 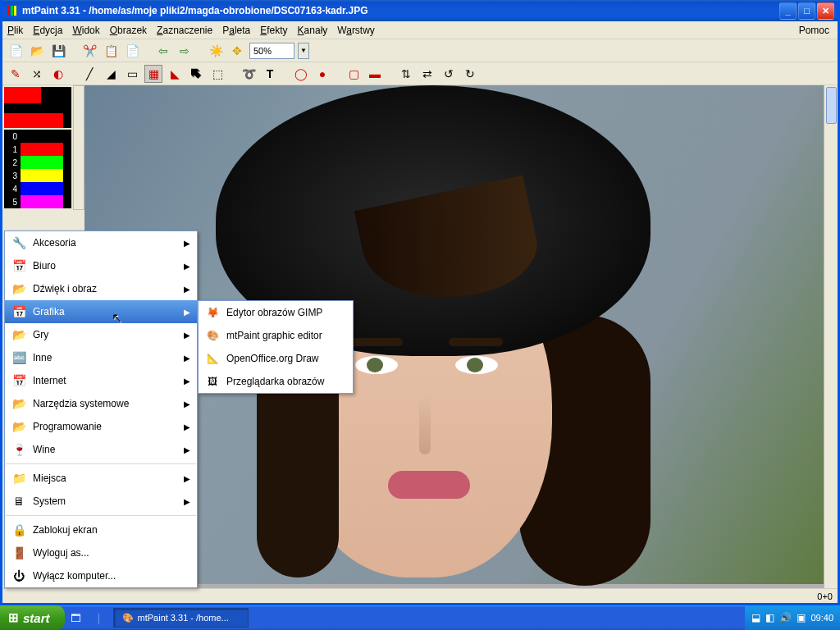 What do you see at coordinates (19, 478) in the screenshot?
I see `menu-item-icon: 📁` at bounding box center [19, 478].